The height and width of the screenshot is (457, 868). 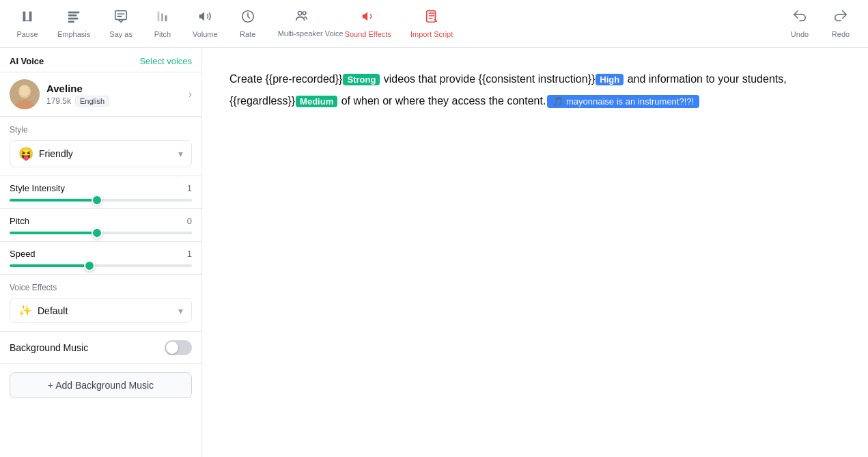 I want to click on add-bg-music-label: + Add Background Music, so click(x=101, y=385).